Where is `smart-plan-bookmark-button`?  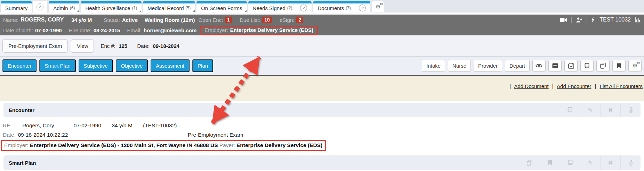 smart-plan-bookmark-button is located at coordinates (550, 163).